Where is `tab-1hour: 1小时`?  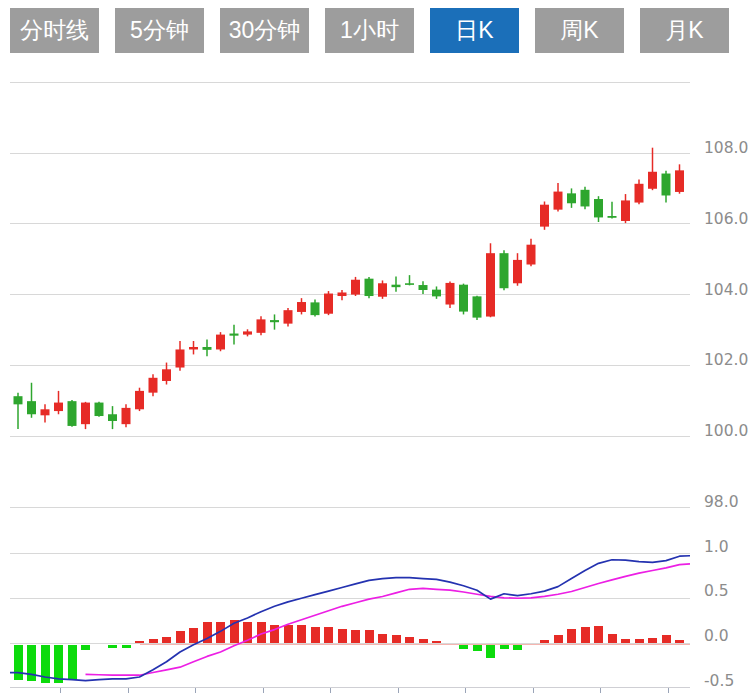 tab-1hour: 1小时 is located at coordinates (370, 30).